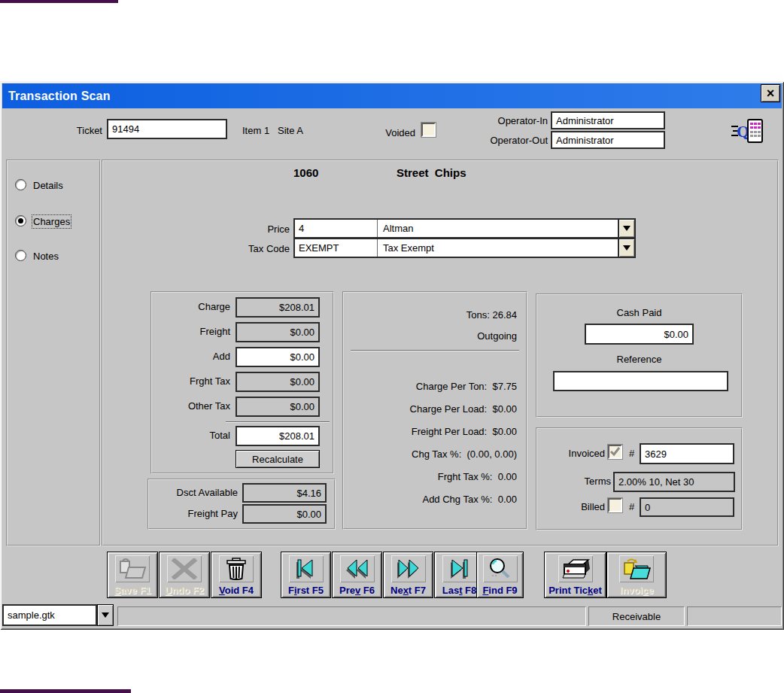 The height and width of the screenshot is (693, 784). Describe the element at coordinates (193, 331) in the screenshot. I see `freight-label: Freight` at that location.